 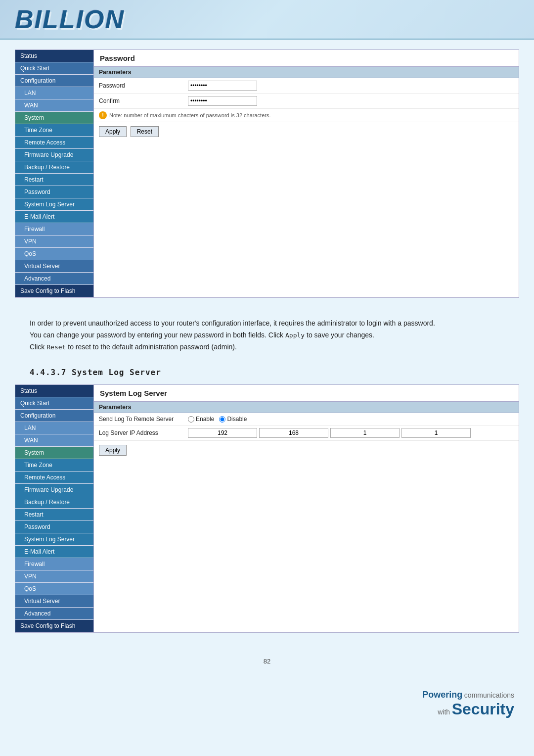 I want to click on desc-apply-mono: Apply, so click(x=295, y=335).